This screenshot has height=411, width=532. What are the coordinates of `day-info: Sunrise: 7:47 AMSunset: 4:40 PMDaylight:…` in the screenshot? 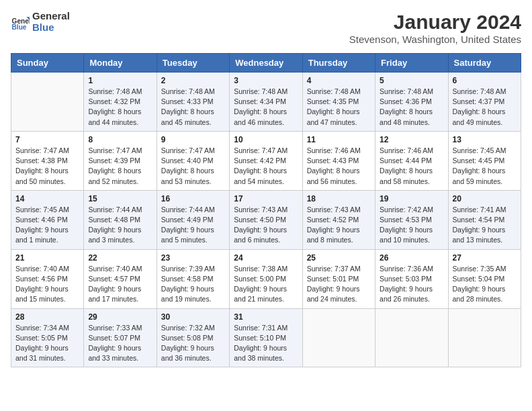 It's located at (193, 167).